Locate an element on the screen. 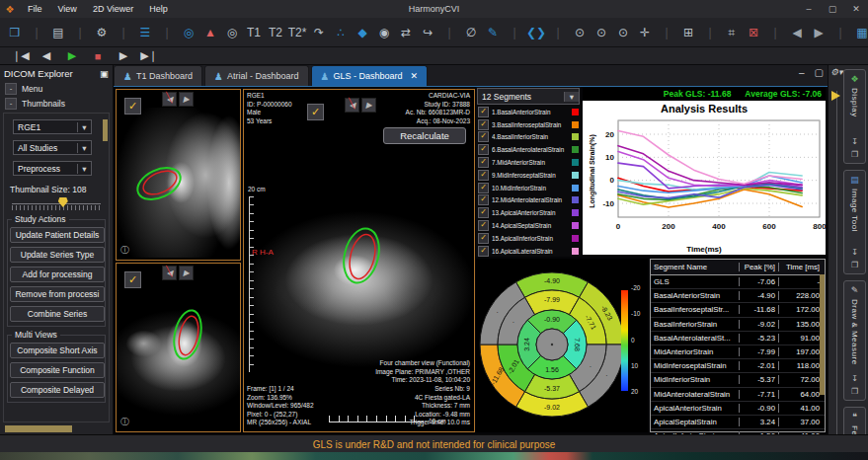 The width and height of the screenshot is (868, 460). table-row: MidAnterolateralStrain -7.71 64.00 is located at coordinates (738, 395).